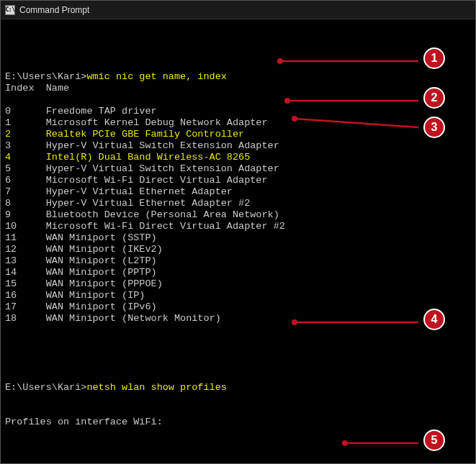  What do you see at coordinates (125, 134) in the screenshot?
I see `nic-row-text: 2 Realtek PCIe GBE Family Controller` at bounding box center [125, 134].